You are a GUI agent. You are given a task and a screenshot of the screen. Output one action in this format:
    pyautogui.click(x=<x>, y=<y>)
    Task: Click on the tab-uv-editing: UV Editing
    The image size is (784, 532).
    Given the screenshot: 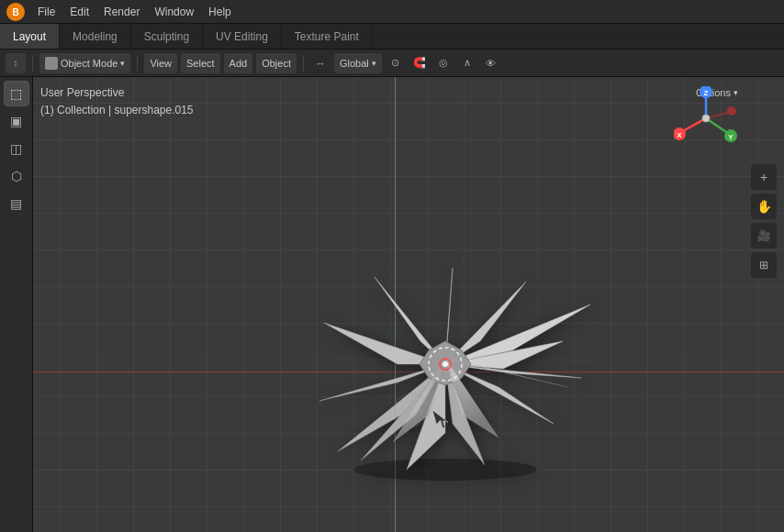 What is the action you would take?
    pyautogui.click(x=242, y=37)
    